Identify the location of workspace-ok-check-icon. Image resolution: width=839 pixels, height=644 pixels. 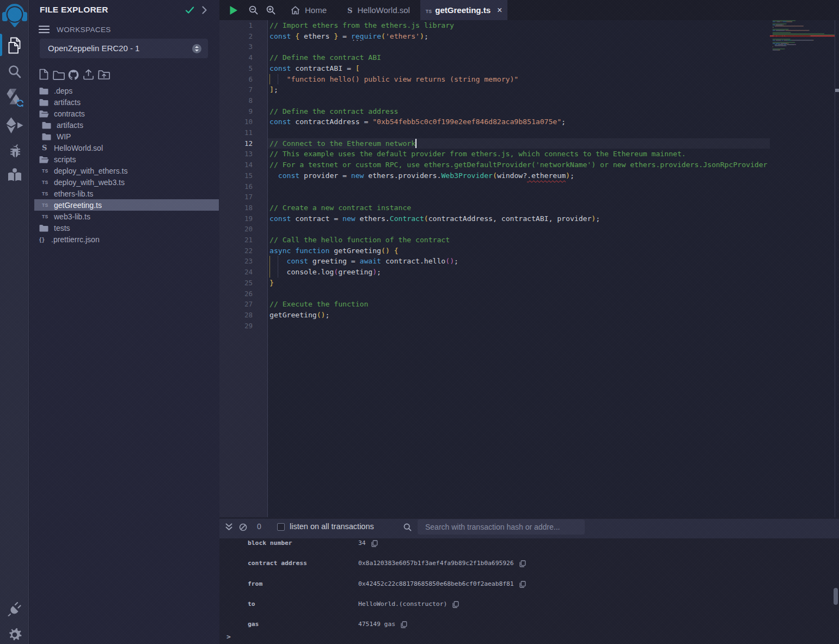
(189, 10).